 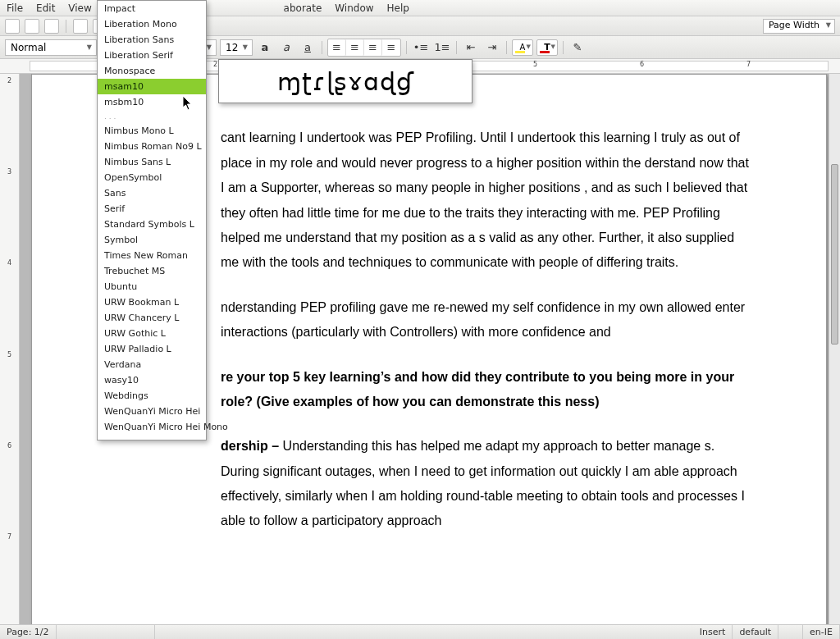 I want to click on font-option: WenQuanYi Micro Hei Mono, so click(x=152, y=427).